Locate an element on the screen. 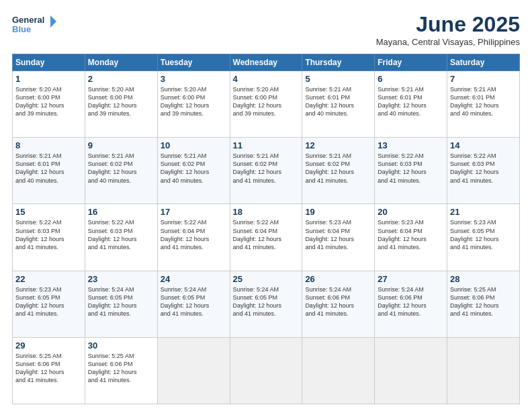 This screenshot has height=411, width=532. calendar-cell: 29Sunrise: 5:25 AMSunset: 6:06 PMDayligh… is located at coordinates (49, 371).